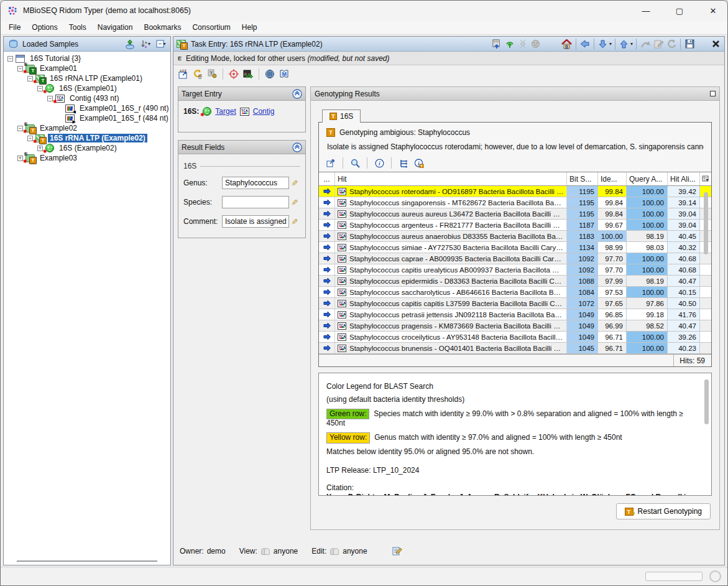 The width and height of the screenshot is (728, 586). Describe the element at coordinates (87, 138) in the screenshot. I see `tree-item-8: −✱16S rRNA LTP (Example02)` at that location.